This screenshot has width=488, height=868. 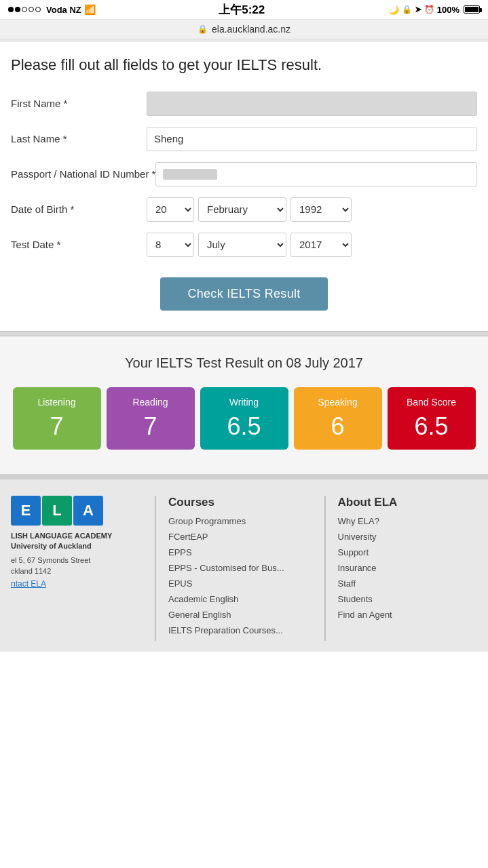 I want to click on ela-logo: E L A, so click(x=75, y=511).